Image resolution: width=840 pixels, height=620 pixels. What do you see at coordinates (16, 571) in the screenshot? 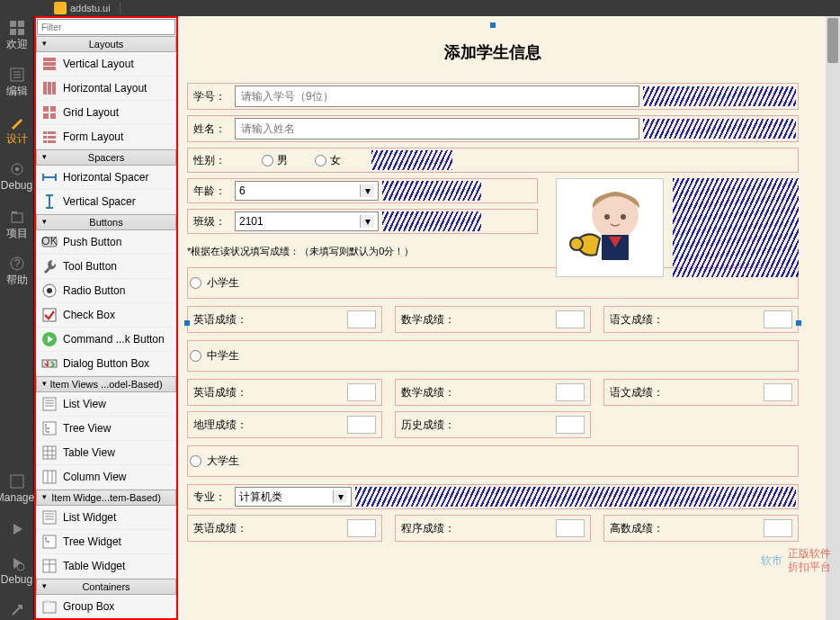
I see `mode-debug-run: Debug` at bounding box center [16, 571].